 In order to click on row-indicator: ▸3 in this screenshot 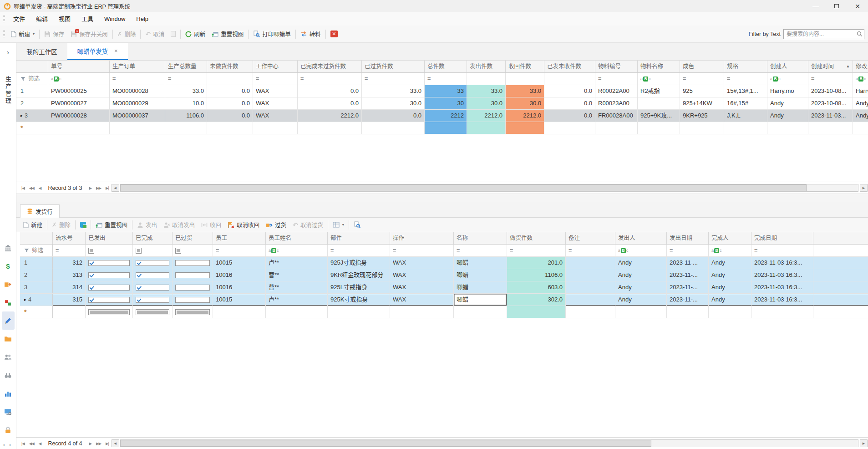, I will do `click(32, 116)`.